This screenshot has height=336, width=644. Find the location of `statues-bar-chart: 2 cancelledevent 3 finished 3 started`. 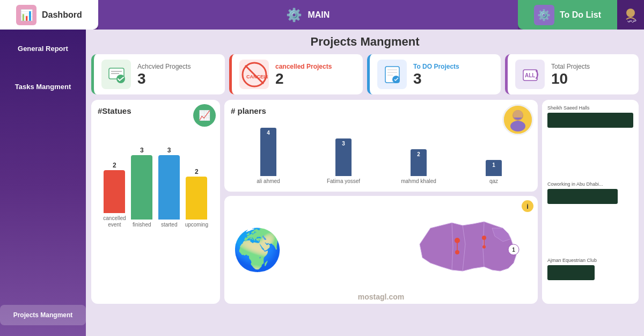

statues-bar-chart: 2 cancelledevent 3 finished 3 started is located at coordinates (156, 174).